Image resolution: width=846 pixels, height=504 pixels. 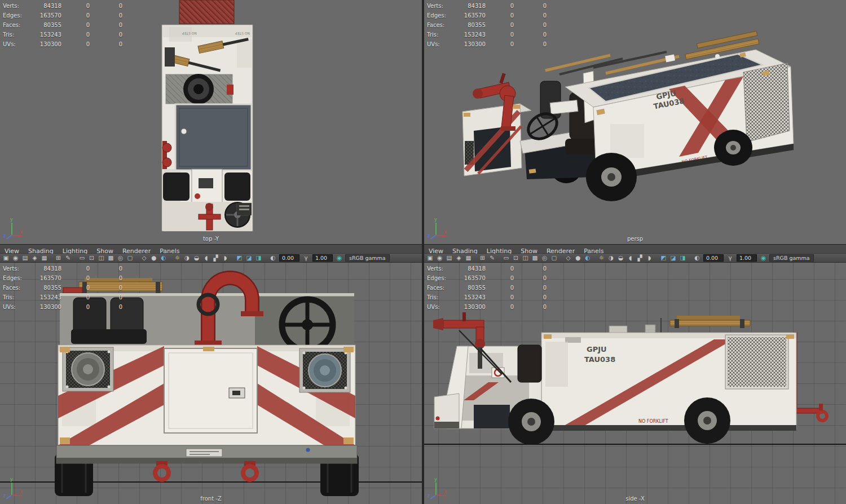 I want to click on hud-stats: Verts: 84318 0 0 Edges: 163570 0 0 Faces…, so click(x=63, y=25).